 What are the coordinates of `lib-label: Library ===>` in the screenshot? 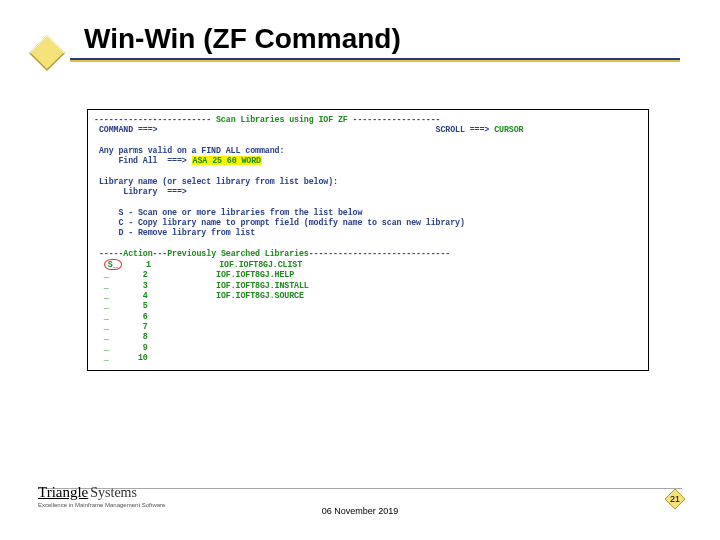 It's located at (154, 192).